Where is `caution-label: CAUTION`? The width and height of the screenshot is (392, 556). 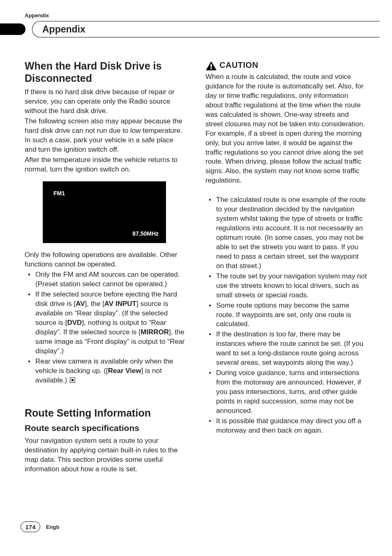
caution-label: CAUTION is located at coordinates (239, 65).